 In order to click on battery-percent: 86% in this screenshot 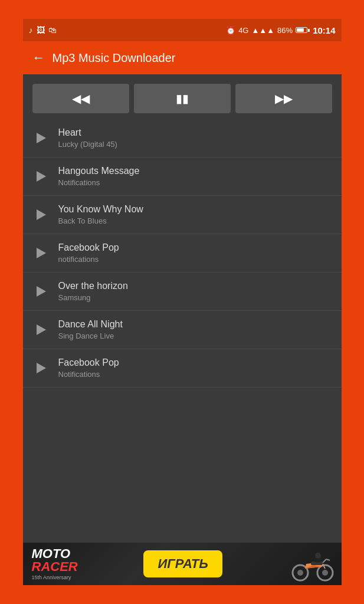, I will do `click(285, 31)`.